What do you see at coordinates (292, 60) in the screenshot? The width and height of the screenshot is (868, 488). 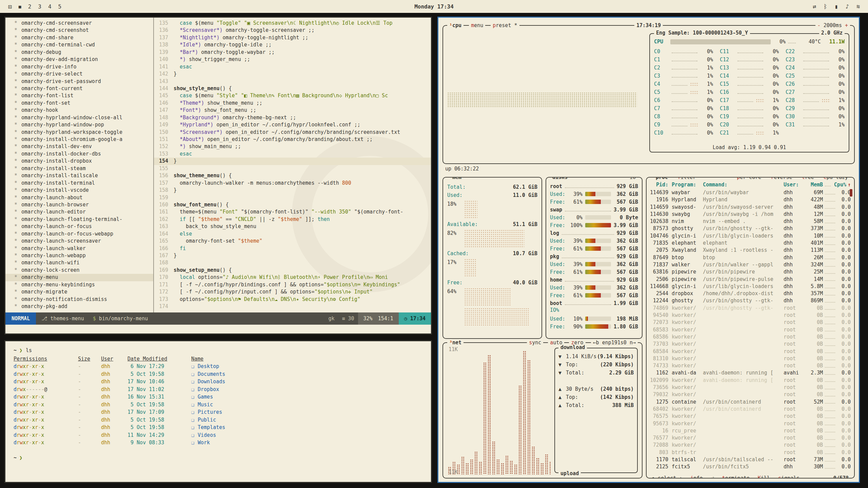 I see `code-line: 140 *) show_trigger_menu ;;` at bounding box center [292, 60].